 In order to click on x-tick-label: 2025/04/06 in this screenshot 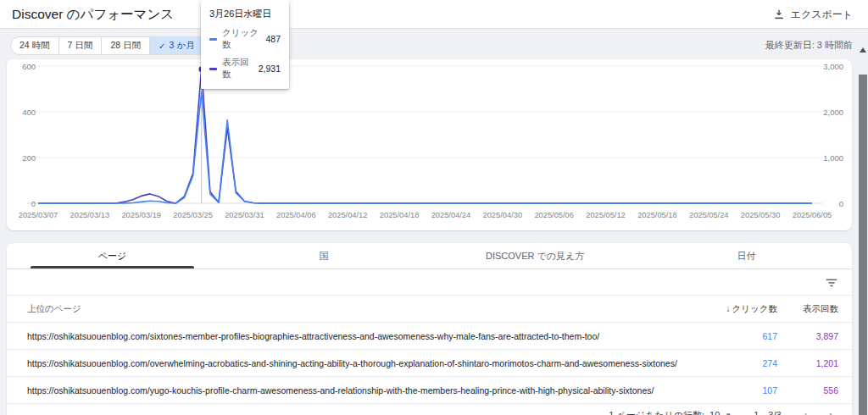, I will do `click(296, 215)`.